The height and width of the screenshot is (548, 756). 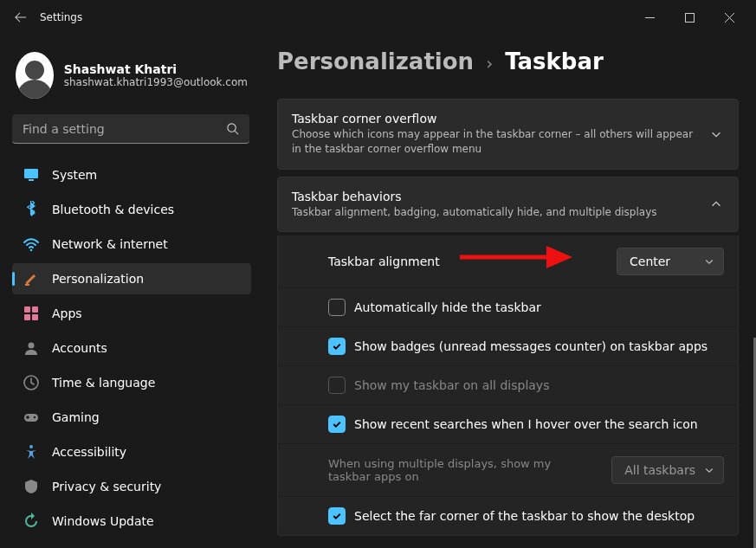 I want to click on sidebar-item-network-internet: Network & internet, so click(x=132, y=244).